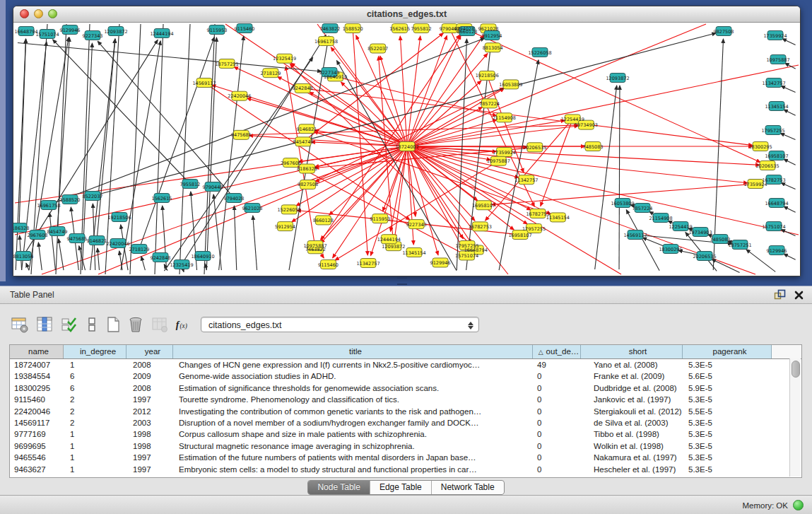 The image size is (812, 514). Describe the element at coordinates (727, 388) in the screenshot. I see `cell-pagerank: 5.9E-5` at that location.